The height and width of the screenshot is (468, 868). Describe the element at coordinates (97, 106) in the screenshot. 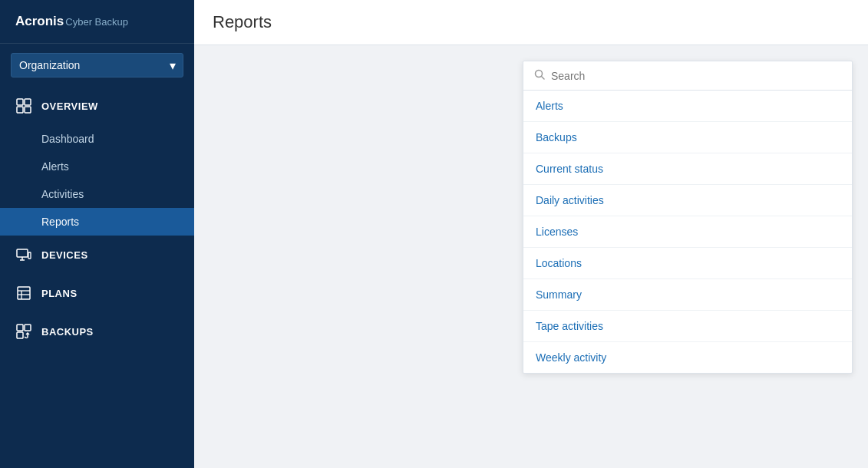

I see `nav-overview-header: OVERVIEW` at that location.